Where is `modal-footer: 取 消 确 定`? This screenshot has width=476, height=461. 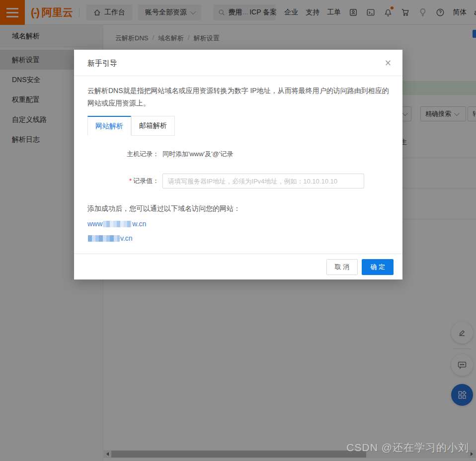
modal-footer: 取 消 确 定 is located at coordinates (238, 267).